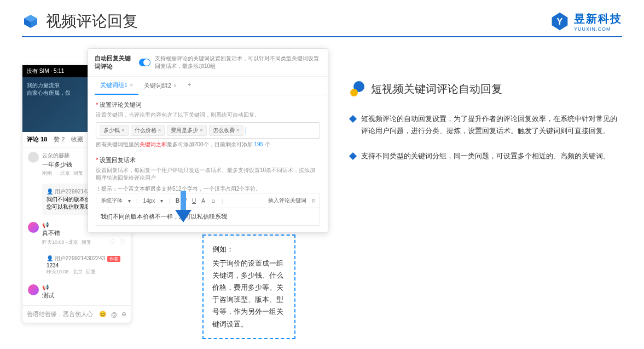 The height and width of the screenshot is (349, 644). What do you see at coordinates (117, 85) in the screenshot?
I see `tab-group1: 关键词组1×` at bounding box center [117, 85].